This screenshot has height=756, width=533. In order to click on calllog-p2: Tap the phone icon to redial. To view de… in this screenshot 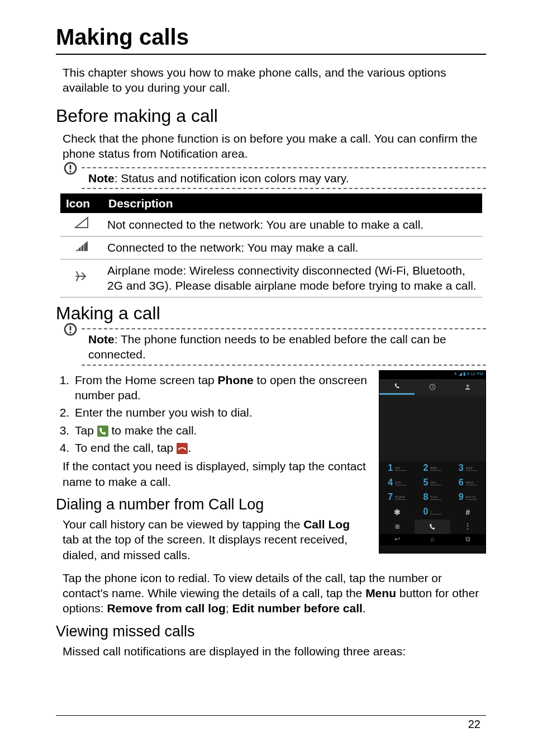, I will do `click(274, 593)`.